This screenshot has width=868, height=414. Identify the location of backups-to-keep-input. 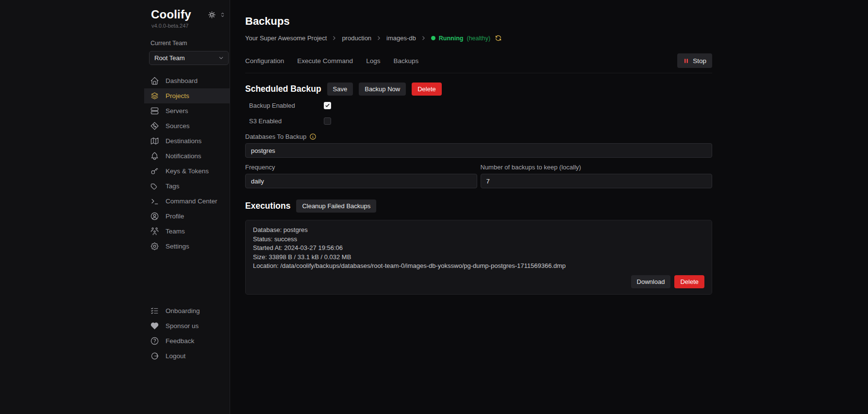
(597, 181).